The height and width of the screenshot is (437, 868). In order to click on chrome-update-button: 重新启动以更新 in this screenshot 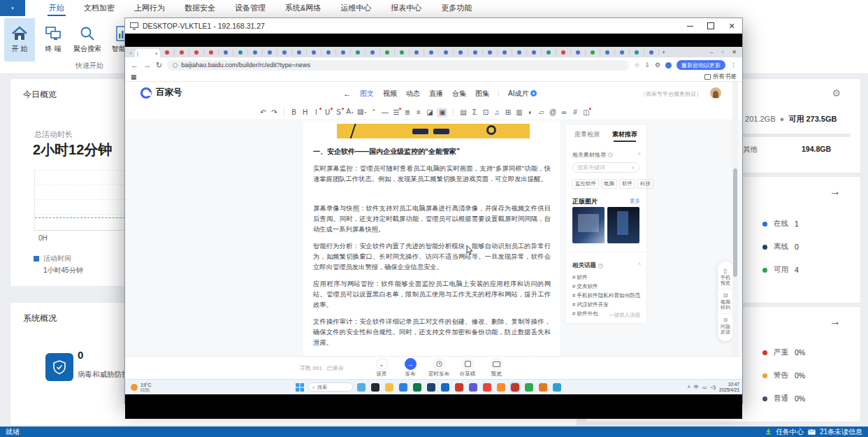, I will do `click(701, 65)`.